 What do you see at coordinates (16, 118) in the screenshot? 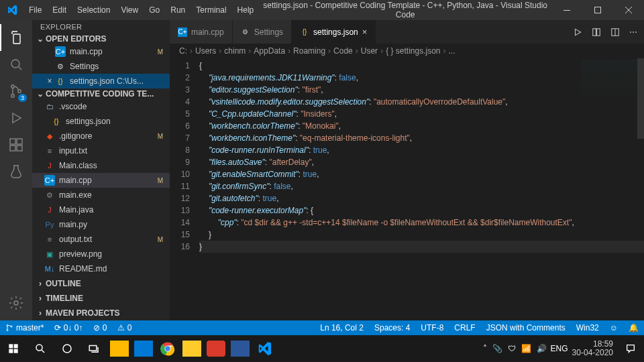
I see `run-debug-icon` at bounding box center [16, 118].